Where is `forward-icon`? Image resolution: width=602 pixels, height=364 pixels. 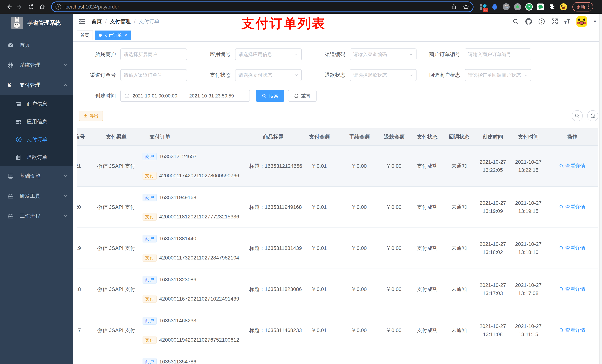
forward-icon is located at coordinates (20, 7).